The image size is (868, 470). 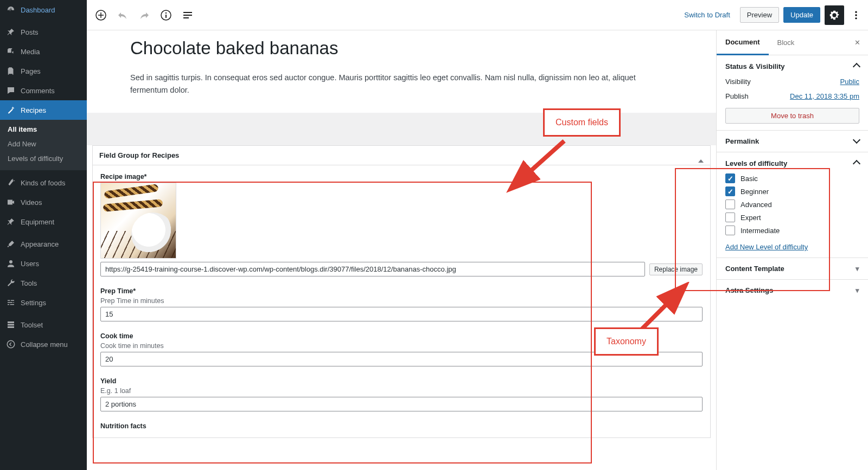 What do you see at coordinates (701, 155) in the screenshot?
I see `metabox-toggle` at bounding box center [701, 155].